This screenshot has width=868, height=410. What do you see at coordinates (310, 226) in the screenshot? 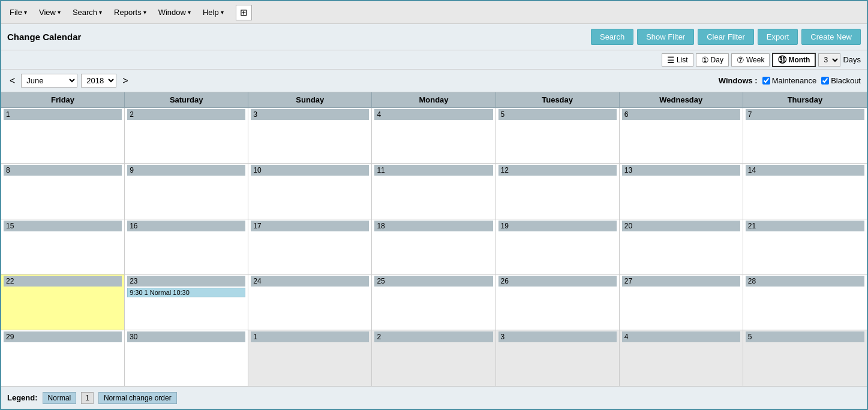
I see `date-number: 17` at bounding box center [310, 226].